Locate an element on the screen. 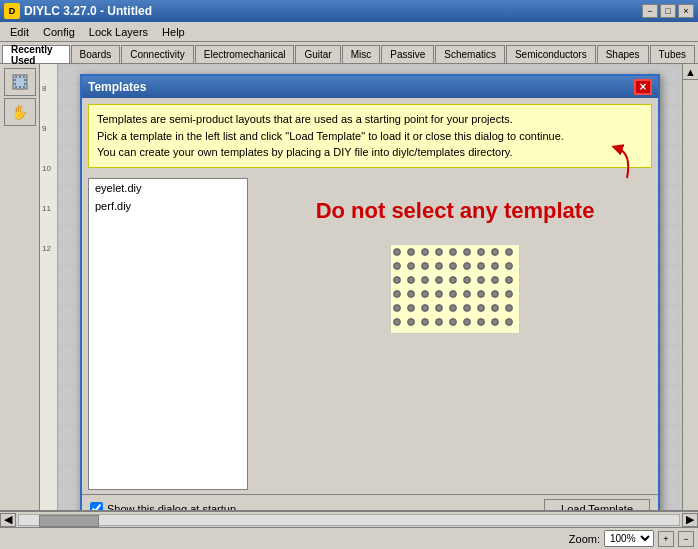 This screenshot has width=698, height=549. tab-semiconductors: Semiconductors is located at coordinates (551, 54).